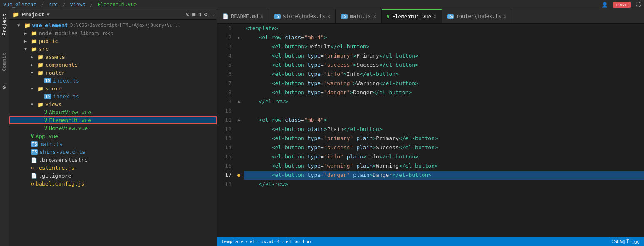 Image resolution: width=644 pixels, height=246 pixels. What do you see at coordinates (338, 65) in the screenshot?
I see `token-s-string: "success"` at bounding box center [338, 65].